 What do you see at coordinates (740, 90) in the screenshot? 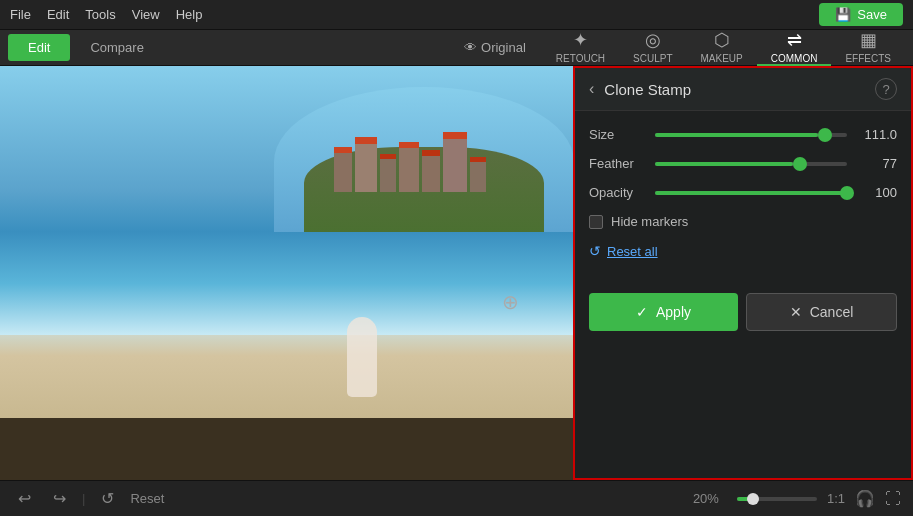
I see `panel-title: Clone Stamp` at bounding box center [740, 90].